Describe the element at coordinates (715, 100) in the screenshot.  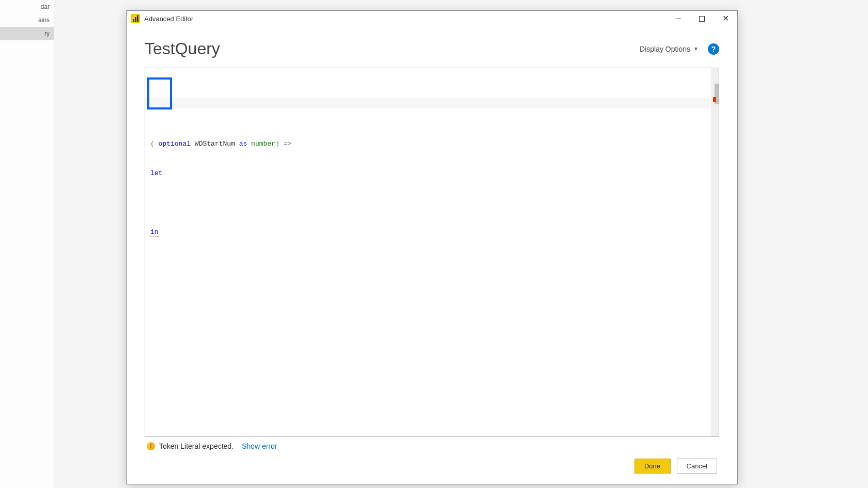
I see `error-indicator-marker` at that location.